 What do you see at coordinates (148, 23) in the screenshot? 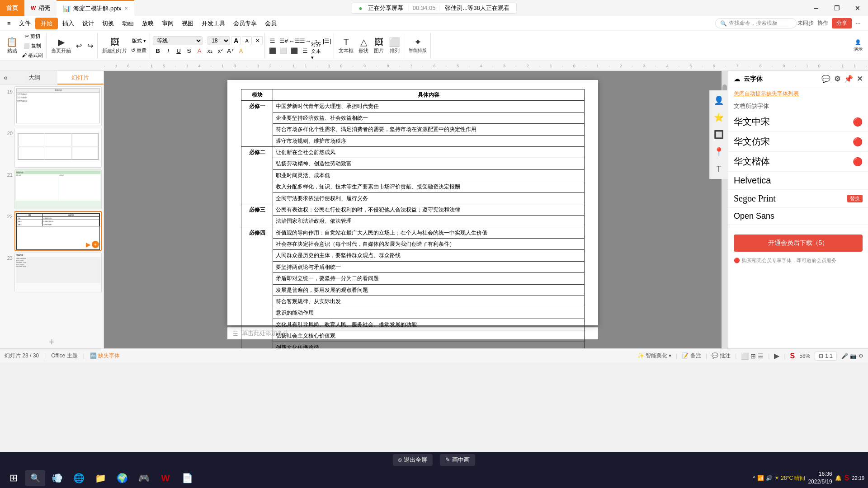
I see `menu-slideshow: 放映` at bounding box center [148, 23].